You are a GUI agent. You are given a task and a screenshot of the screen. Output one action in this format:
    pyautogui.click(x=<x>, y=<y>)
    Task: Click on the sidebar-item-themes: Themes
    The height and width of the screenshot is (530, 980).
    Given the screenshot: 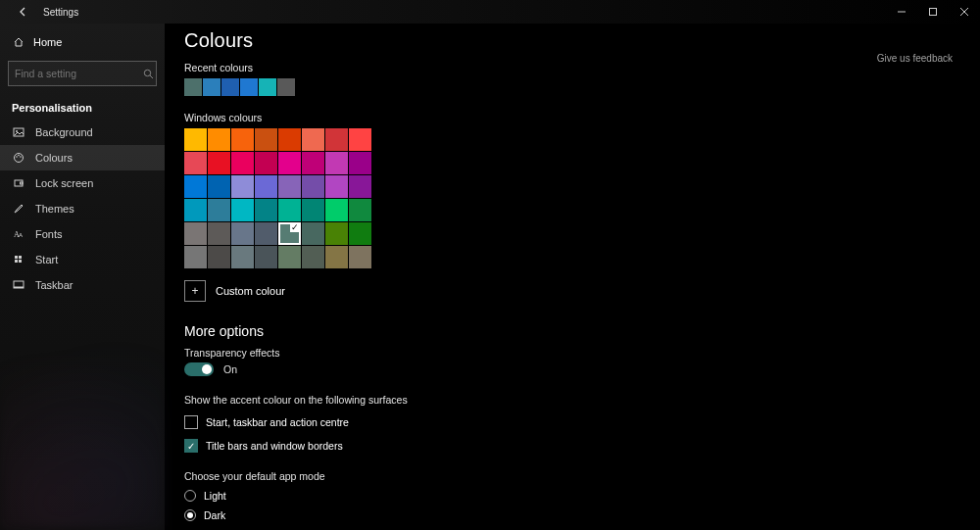 What is the action you would take?
    pyautogui.click(x=82, y=209)
    